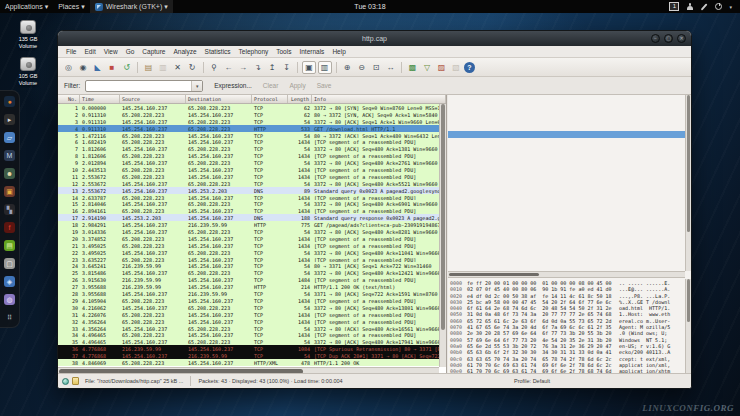 Image resolution: width=740 pixels, height=416 pixels. I want to click on detail-line: User-Agent: Mozilla/5.0 (Windows; U; Win…, so click(566, 148).